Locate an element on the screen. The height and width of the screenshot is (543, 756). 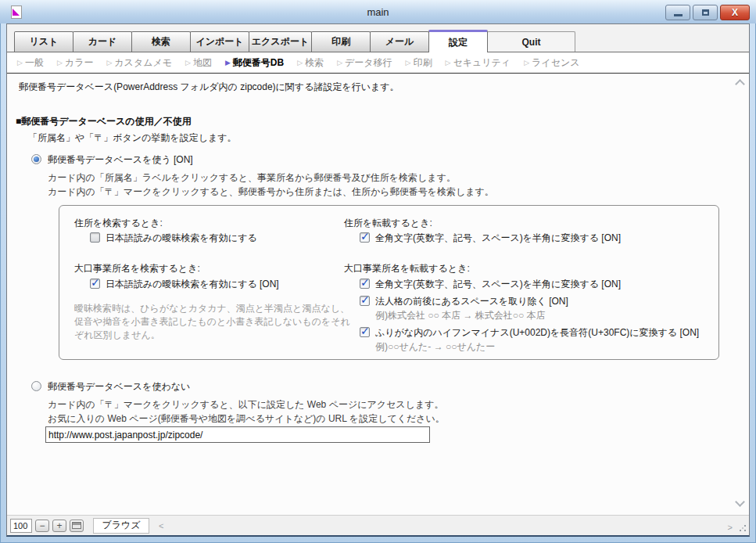
checkbox-row: 法人格の前後にあるスペースを取り除く [ON] is located at coordinates (464, 302).